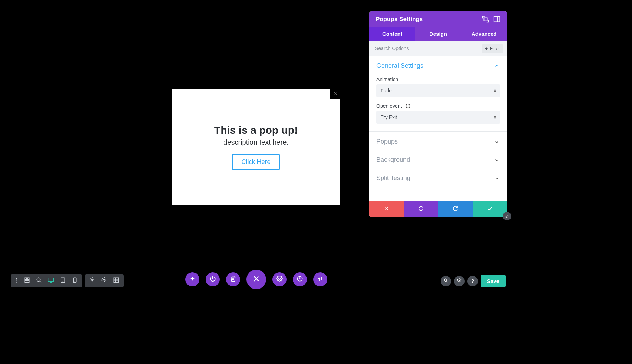  Describe the element at coordinates (408, 106) in the screenshot. I see `reset-icon` at that location.